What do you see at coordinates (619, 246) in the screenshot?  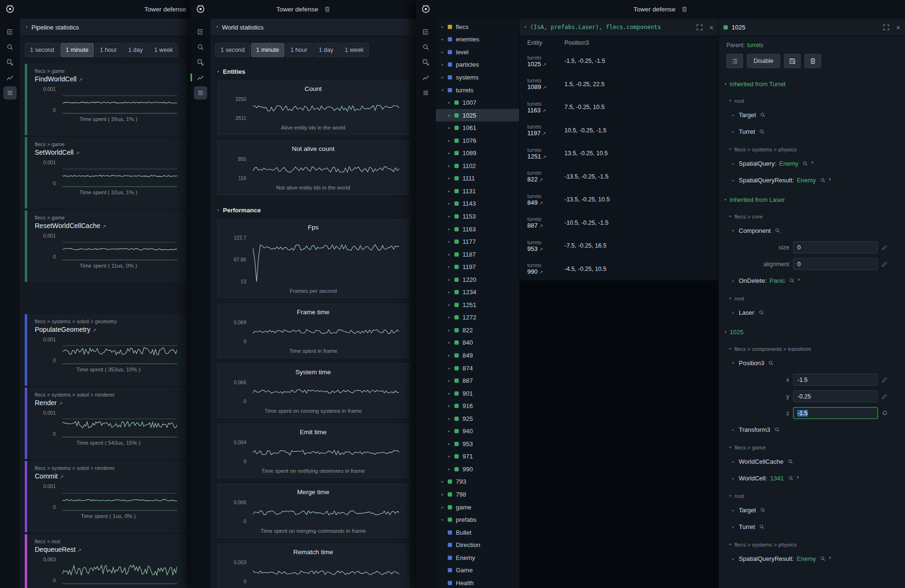 I see `query-row-953: turrets953↗-7.5, -0.25, 16.5` at bounding box center [619, 246].